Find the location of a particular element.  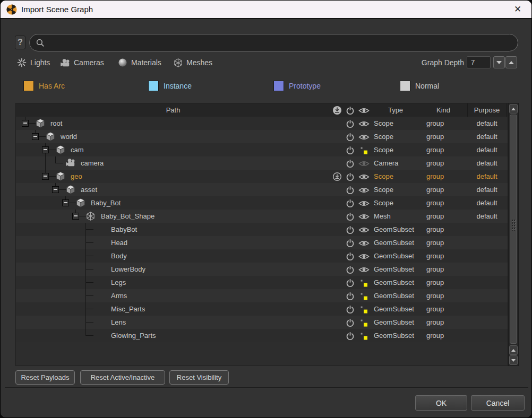

close-icon: ✕ is located at coordinates (518, 10).